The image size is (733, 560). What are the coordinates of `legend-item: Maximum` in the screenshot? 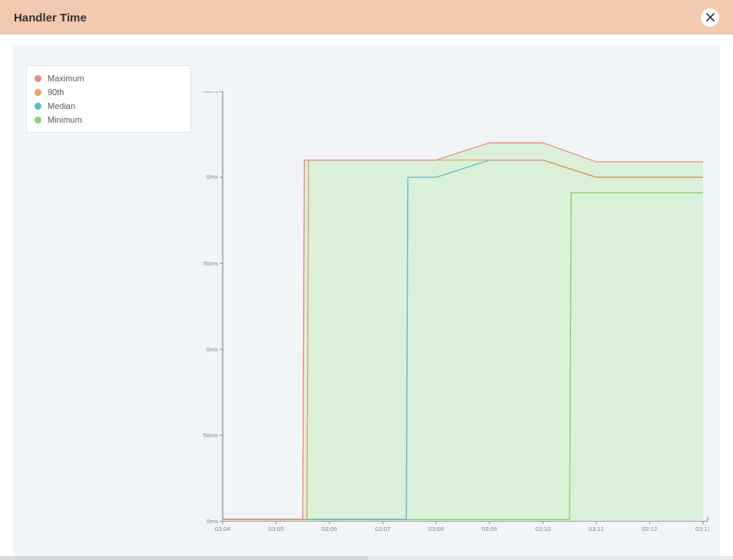 It's located at (109, 79).